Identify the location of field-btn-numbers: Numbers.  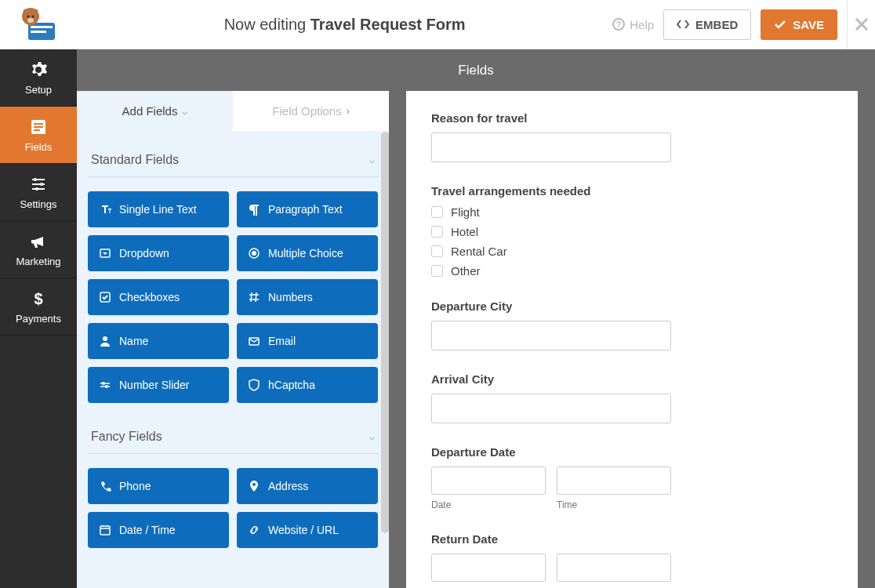
(307, 297).